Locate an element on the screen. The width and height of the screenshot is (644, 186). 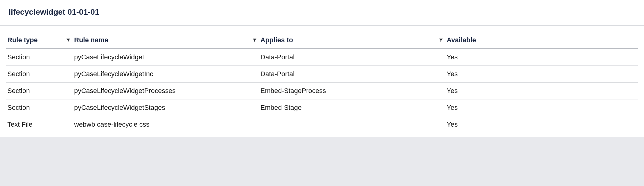
table-row: Text Filewebwb case-lifecycle cssYes is located at coordinates (322, 125).